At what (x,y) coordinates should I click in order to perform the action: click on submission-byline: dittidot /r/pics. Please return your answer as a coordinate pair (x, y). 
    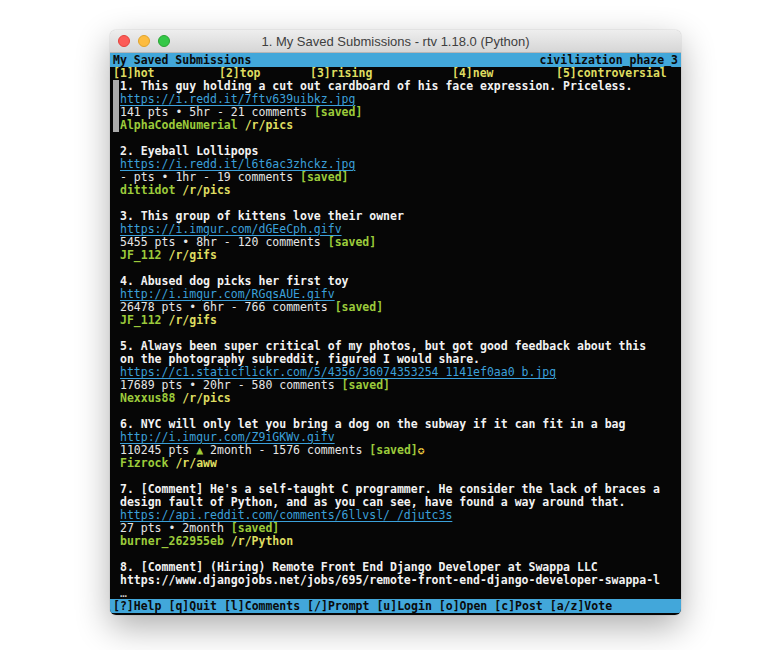
    Looking at the image, I should click on (399, 190).